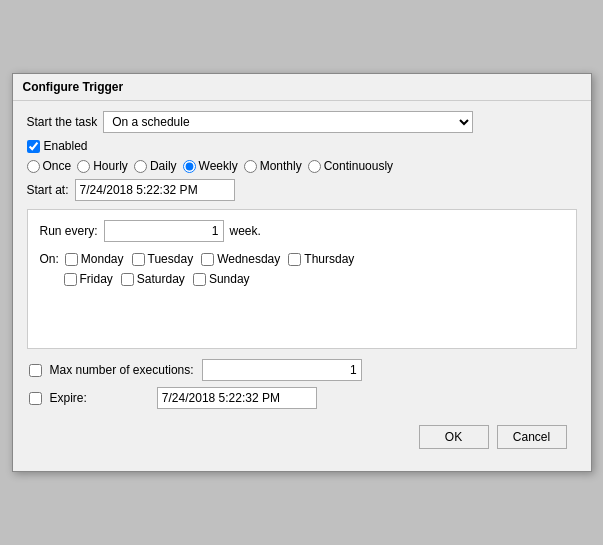  Describe the element at coordinates (208, 260) in the screenshot. I see `day-wednesday-checkbox` at that location.